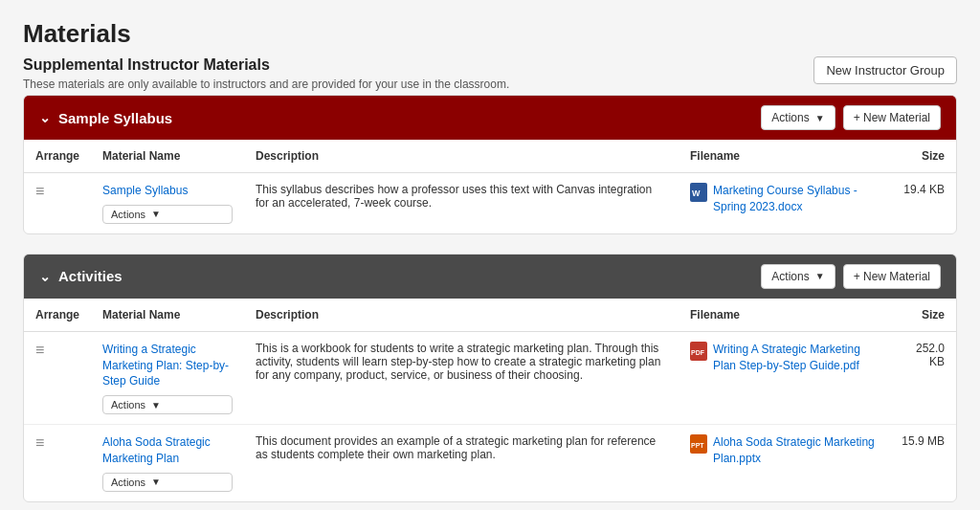 The image size is (980, 510). What do you see at coordinates (167, 191) in the screenshot?
I see `material-name-link-0-0: Sample Syllabus` at bounding box center [167, 191].